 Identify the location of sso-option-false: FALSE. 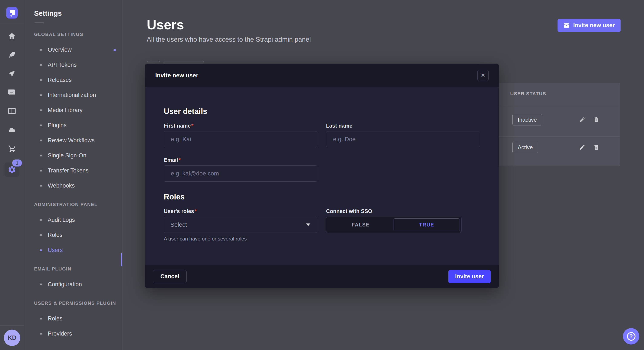
(360, 225).